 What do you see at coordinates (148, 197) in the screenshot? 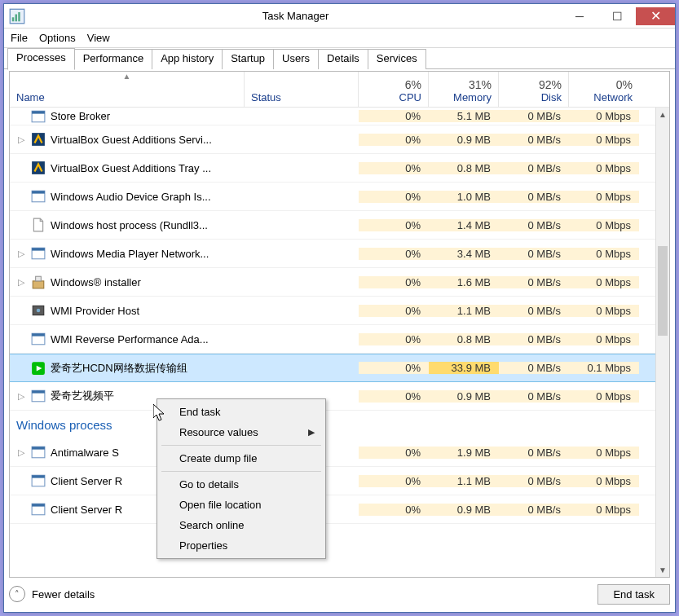
I see `process-name: Windows Audio Device Graph Is...` at bounding box center [148, 197].